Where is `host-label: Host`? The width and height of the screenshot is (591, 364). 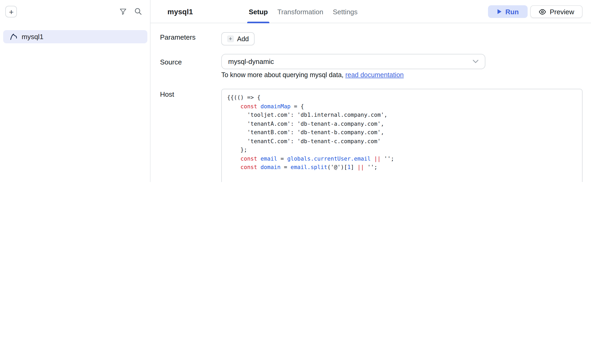 host-label: Host is located at coordinates (167, 94).